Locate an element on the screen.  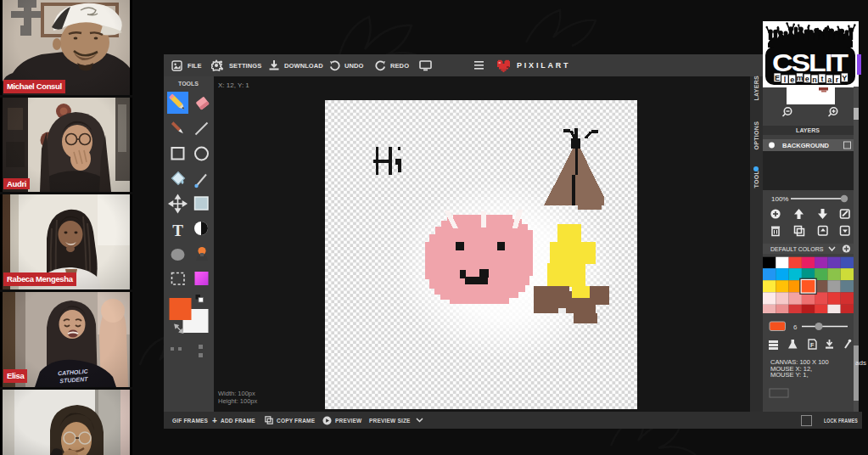
svg-text: n is located at coordinates (815, 80).